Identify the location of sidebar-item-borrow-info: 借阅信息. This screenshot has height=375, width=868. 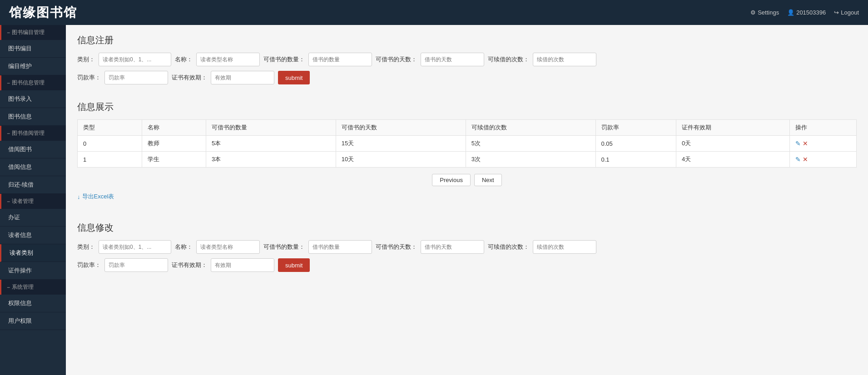
(33, 167).